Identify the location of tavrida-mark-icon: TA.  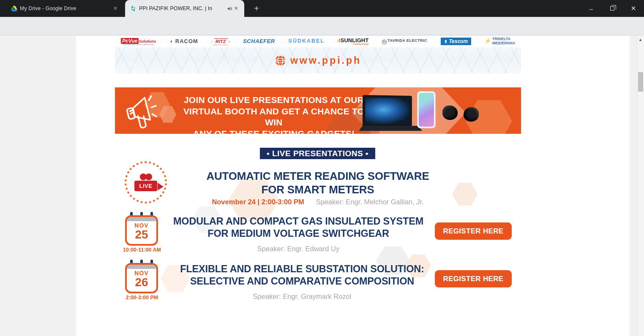
(385, 42).